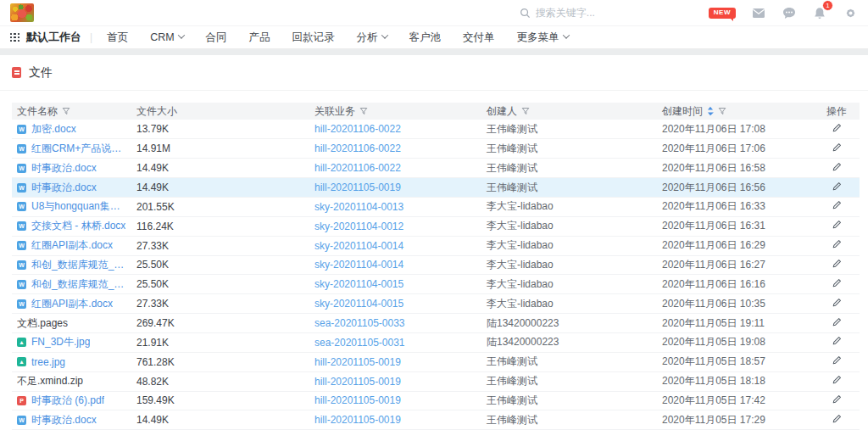 Image resolution: width=868 pixels, height=430 pixels. I want to click on file-name-link: 红圈CRM+产品说明201901_前端..., so click(79, 149).